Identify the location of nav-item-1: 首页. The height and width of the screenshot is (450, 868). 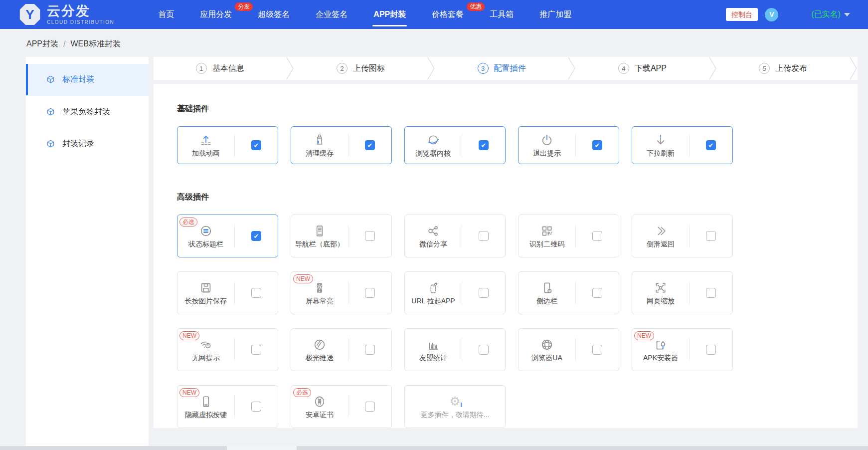
(166, 14).